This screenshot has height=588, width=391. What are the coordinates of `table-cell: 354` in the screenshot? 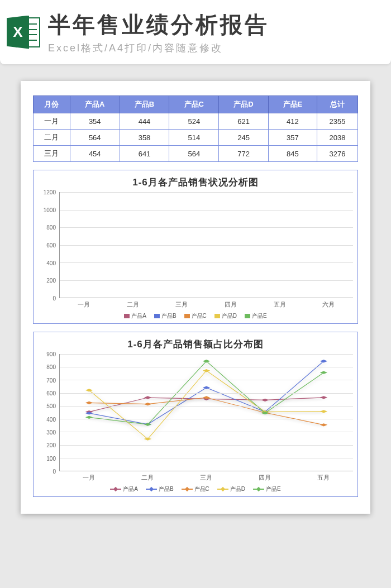 It's located at (95, 122).